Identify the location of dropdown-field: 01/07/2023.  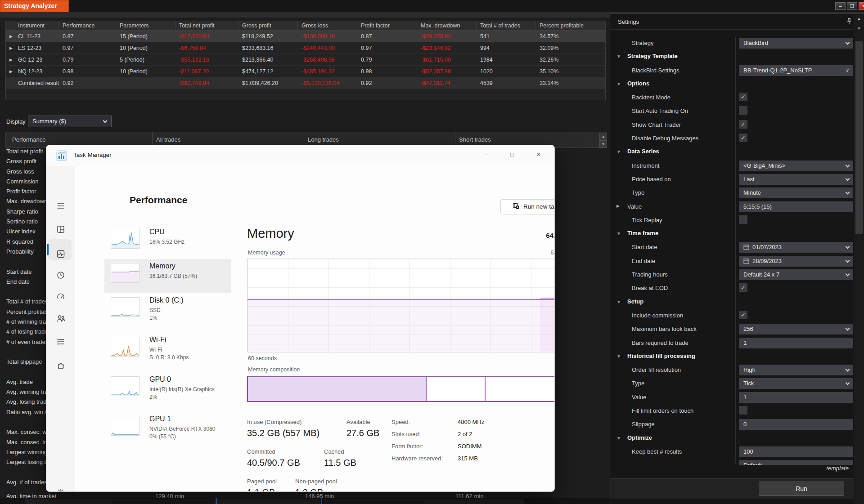
(796, 247).